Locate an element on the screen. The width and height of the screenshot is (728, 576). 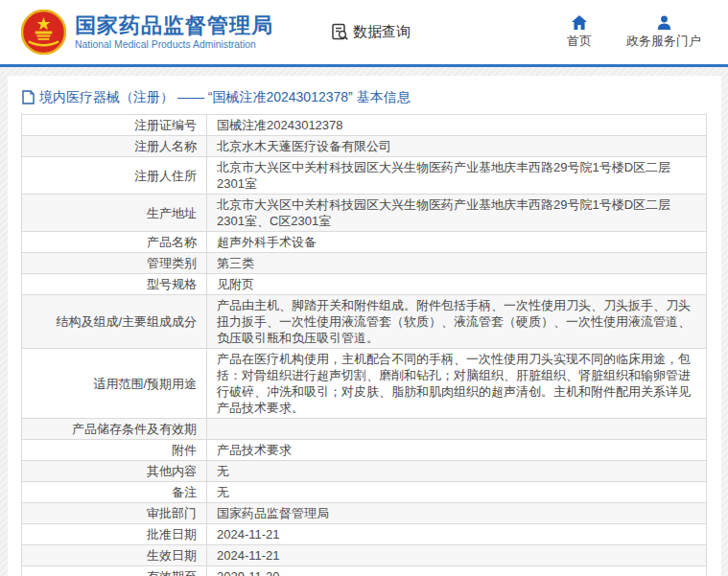
field-value: 产品由主机、脚踏开关和附件组成。附件包括手柄、一次性使用刀头、刀头扳手、刀头扭力… is located at coordinates (457, 322).